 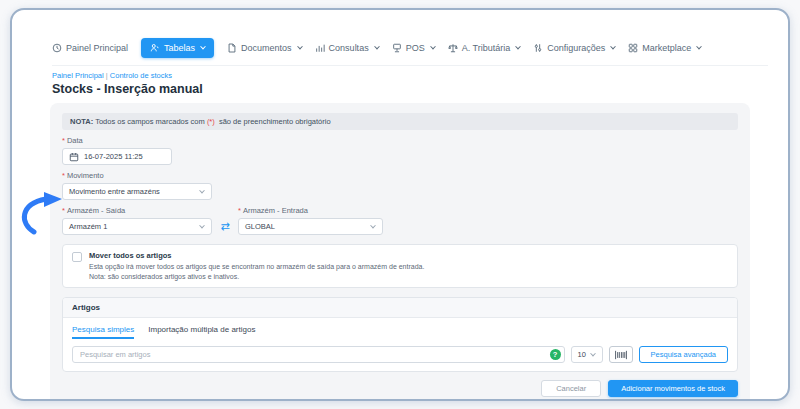 I want to click on warehouse-out-label-text: Armazém - Saída, so click(x=96, y=210).